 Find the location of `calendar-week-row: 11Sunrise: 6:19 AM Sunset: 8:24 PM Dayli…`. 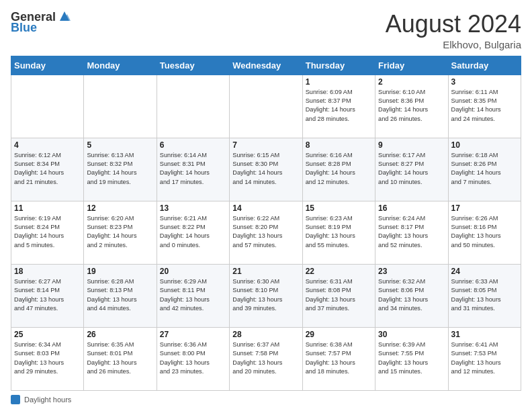

calendar-week-row: 11Sunrise: 6:19 AM Sunset: 8:24 PM Dayli… is located at coordinates (266, 232).